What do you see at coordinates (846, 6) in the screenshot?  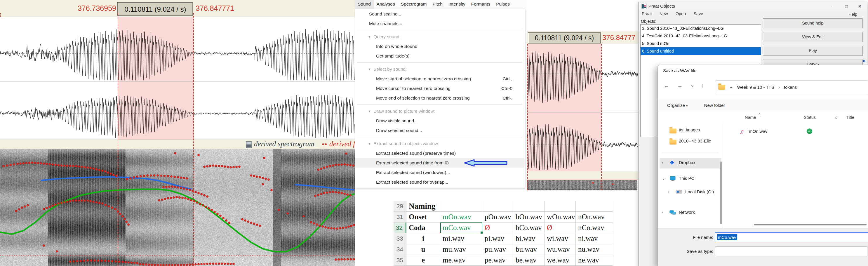 I see `maximize-icon: □` at bounding box center [846, 6].